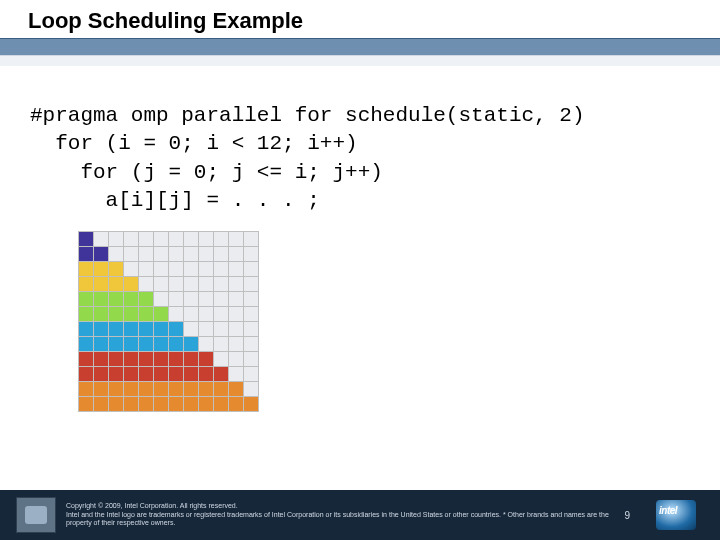 The width and height of the screenshot is (720, 540). Describe the element at coordinates (194, 144) in the screenshot. I see `code-line-2: for (i = 0; i < 12; i++)` at that location.